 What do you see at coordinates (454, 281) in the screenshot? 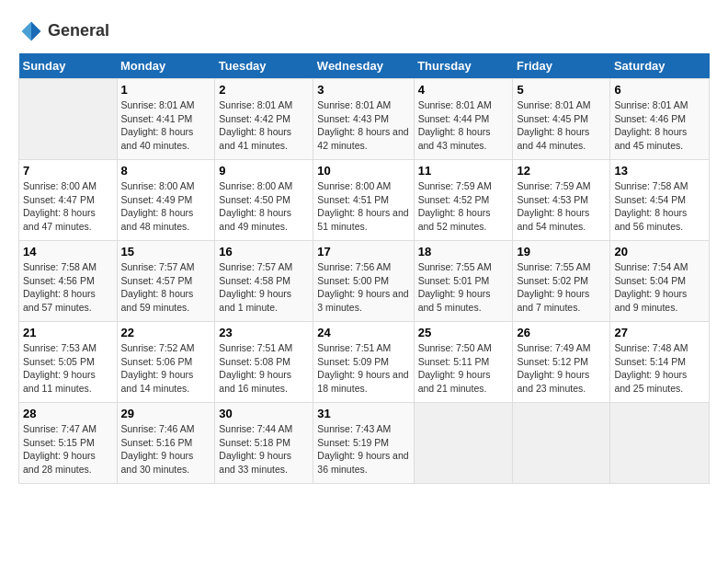
I see `sunset-label: Sunset: 5:01 PM` at bounding box center [454, 281].